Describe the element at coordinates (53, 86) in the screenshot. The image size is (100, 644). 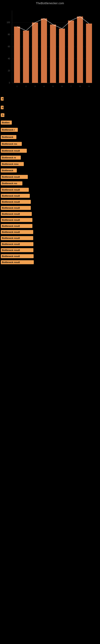
I see `svg-text: 5` at that location.